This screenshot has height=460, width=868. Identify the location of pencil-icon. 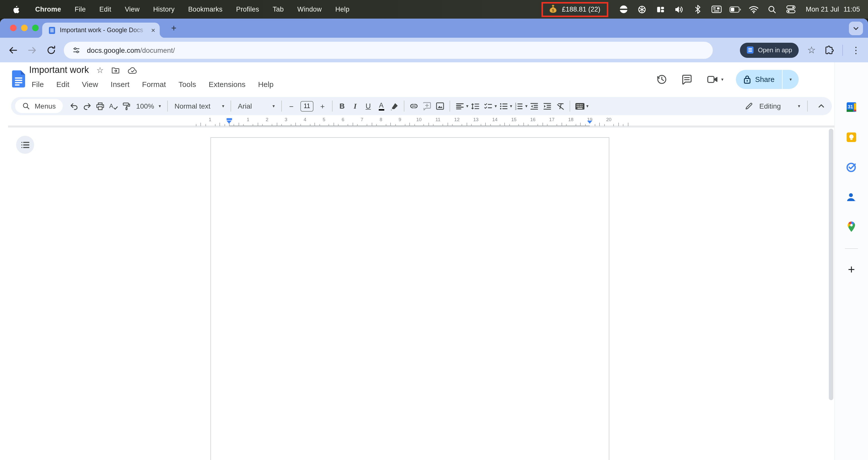
(749, 106).